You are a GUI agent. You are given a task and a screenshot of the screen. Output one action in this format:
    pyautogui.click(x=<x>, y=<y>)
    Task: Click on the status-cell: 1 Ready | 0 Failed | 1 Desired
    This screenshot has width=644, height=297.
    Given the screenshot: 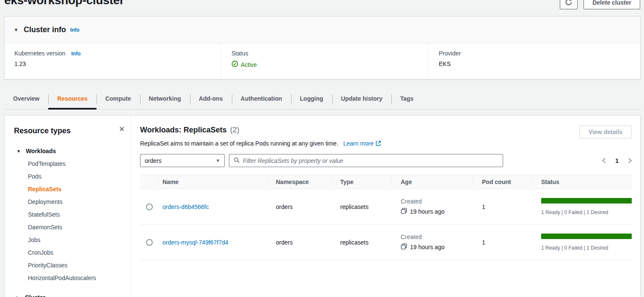 What is the action you would take?
    pyautogui.click(x=582, y=206)
    